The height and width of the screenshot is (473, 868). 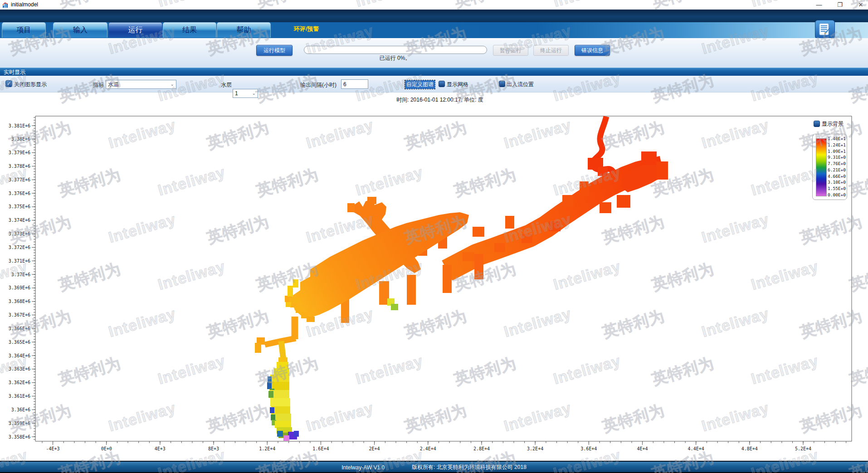 What do you see at coordinates (20, 369) in the screenshot?
I see `y-tick-label: 3.363E+6` at bounding box center [20, 369].